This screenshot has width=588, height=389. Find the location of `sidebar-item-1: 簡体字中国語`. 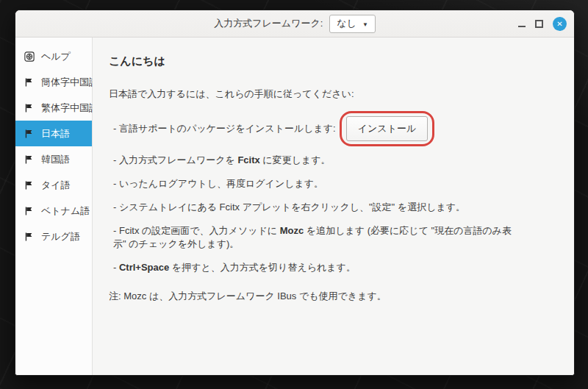

sidebar-item-1: 簡体字中国語 is located at coordinates (54, 82).